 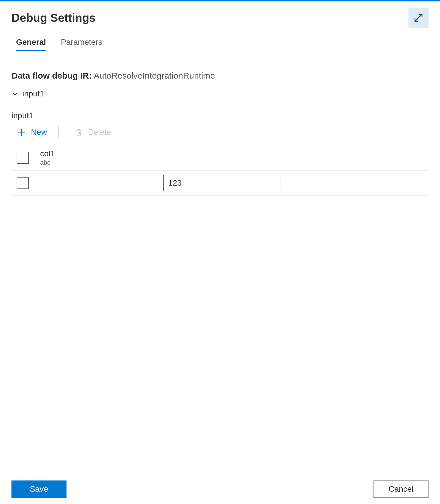 What do you see at coordinates (91, 132) in the screenshot?
I see `delete-button: Delete` at bounding box center [91, 132].